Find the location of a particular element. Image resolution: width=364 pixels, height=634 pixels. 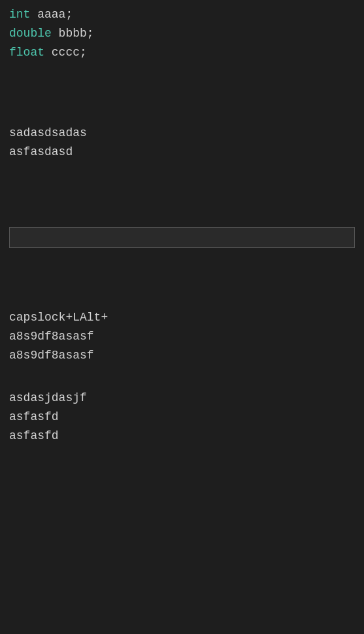

var-aaaa: aaaa; is located at coordinates (51, 14).